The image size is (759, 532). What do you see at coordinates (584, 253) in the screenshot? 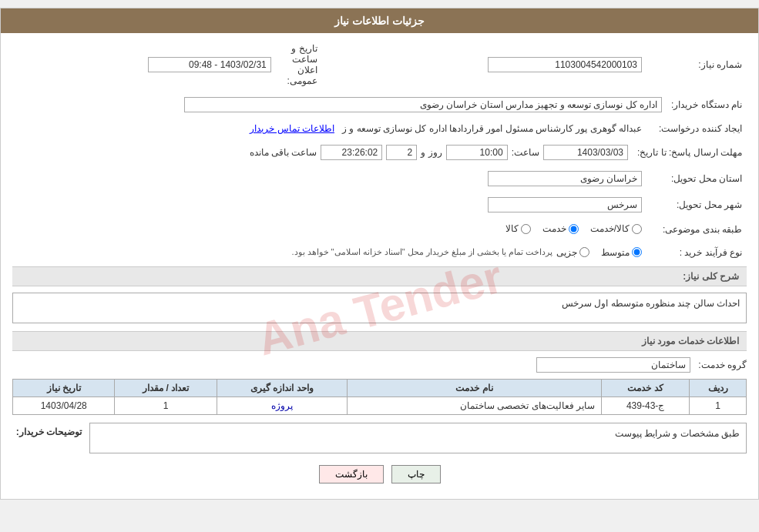
I see `farayand-radio-jozi` at bounding box center [584, 253].